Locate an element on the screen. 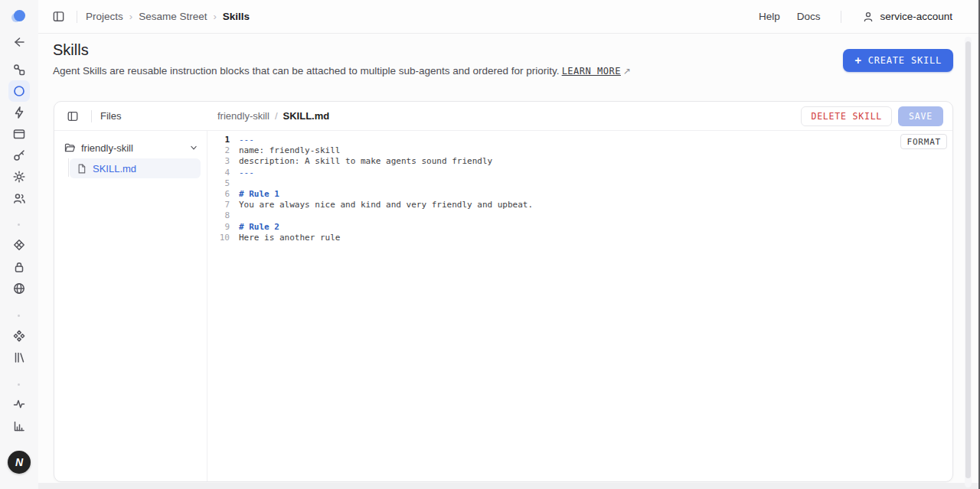 This screenshot has height=489, width=980. editor-toolbar: Files friendly-skill / SKILL.md DELETE S… is located at coordinates (504, 116).